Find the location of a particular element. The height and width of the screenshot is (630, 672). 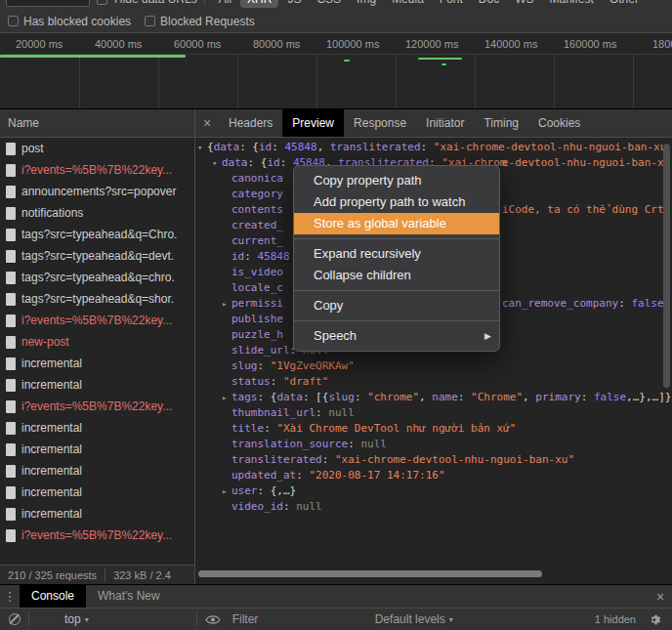

request-row: tags?src=typeahead&q=shor. is located at coordinates (98, 299).